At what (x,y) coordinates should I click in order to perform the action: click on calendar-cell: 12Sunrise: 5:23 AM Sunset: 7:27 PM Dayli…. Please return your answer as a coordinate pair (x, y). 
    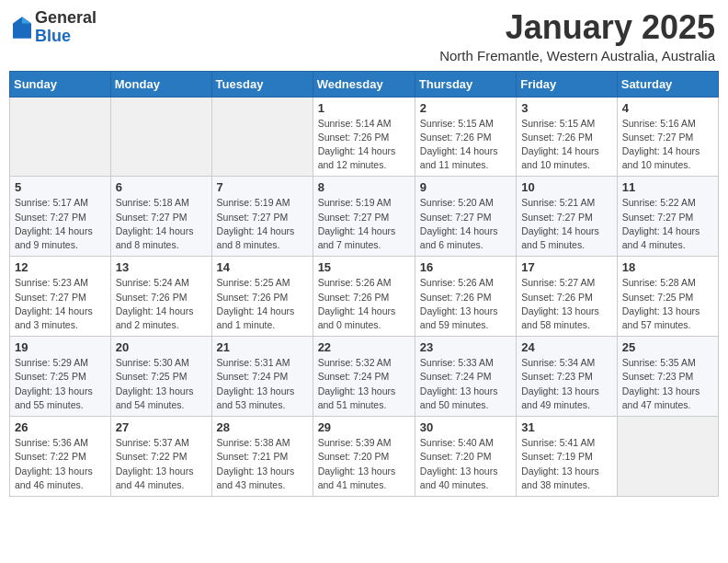
    Looking at the image, I should click on (61, 296).